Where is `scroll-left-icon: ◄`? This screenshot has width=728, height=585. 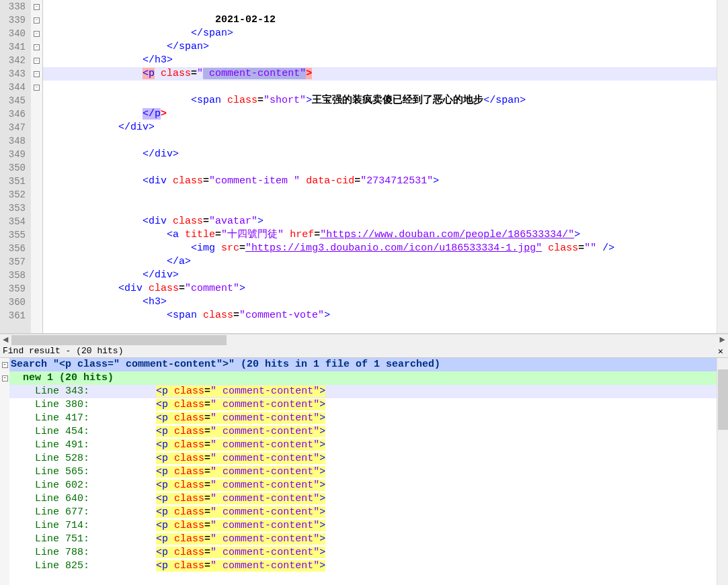
scroll-left-icon: ◄ is located at coordinates (5, 340).